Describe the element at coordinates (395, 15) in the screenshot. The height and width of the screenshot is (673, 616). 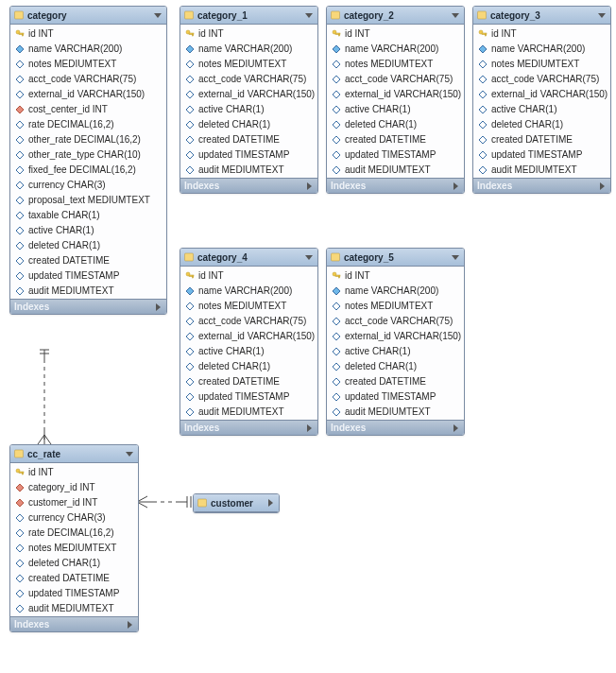
I see `entity-header: category_2` at that location.